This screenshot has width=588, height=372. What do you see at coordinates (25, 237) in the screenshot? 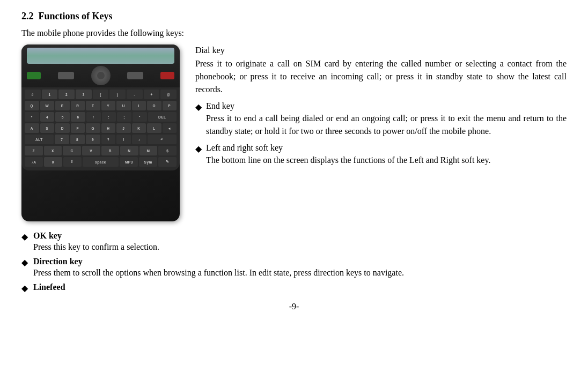
I see `ok-key-diamond: ◆` at bounding box center [25, 237].